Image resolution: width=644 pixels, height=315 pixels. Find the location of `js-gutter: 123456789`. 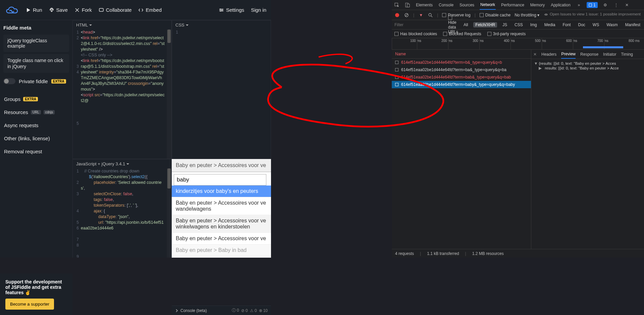

js-gutter: 123456789 is located at coordinates (77, 213).